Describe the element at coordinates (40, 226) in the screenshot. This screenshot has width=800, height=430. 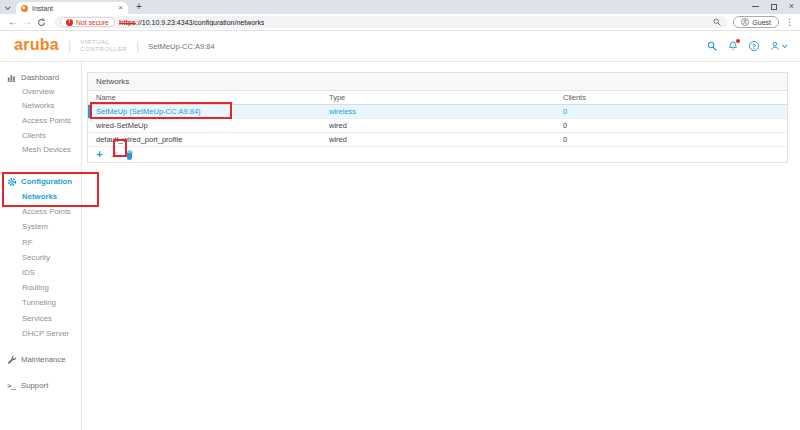
I see `sidebar-item-configuration-system: System` at that location.